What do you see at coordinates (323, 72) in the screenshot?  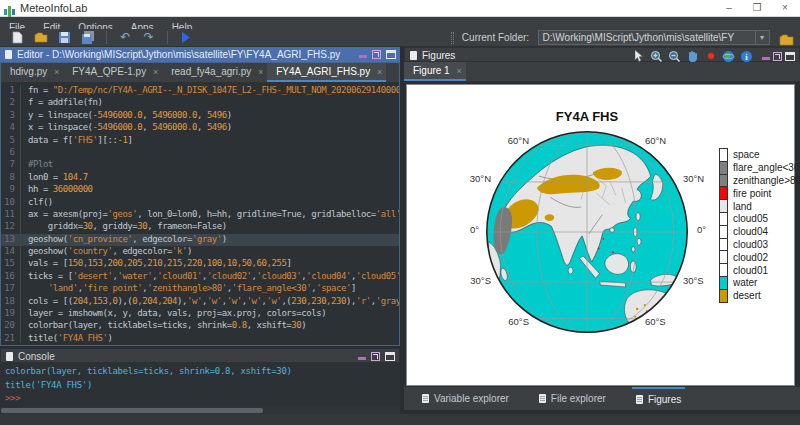 I see `tab-label: FY4A_AGRI_FHS.py` at bounding box center [323, 72].